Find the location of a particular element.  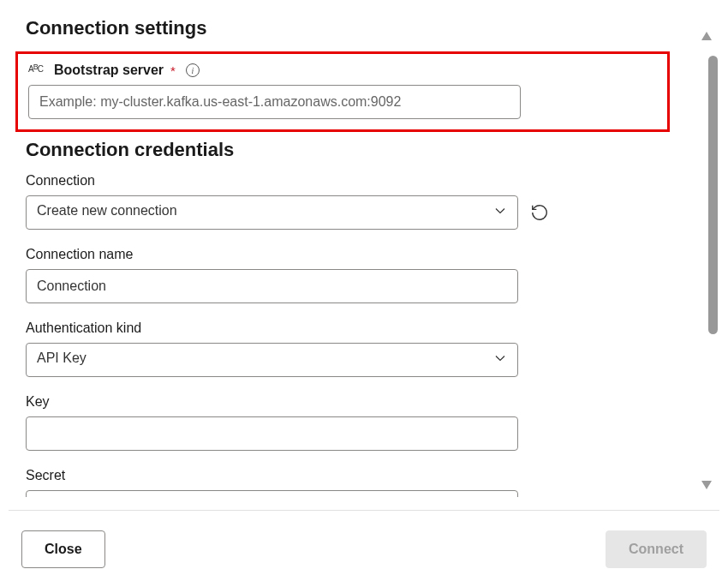

connection-name-input is located at coordinates (272, 286).